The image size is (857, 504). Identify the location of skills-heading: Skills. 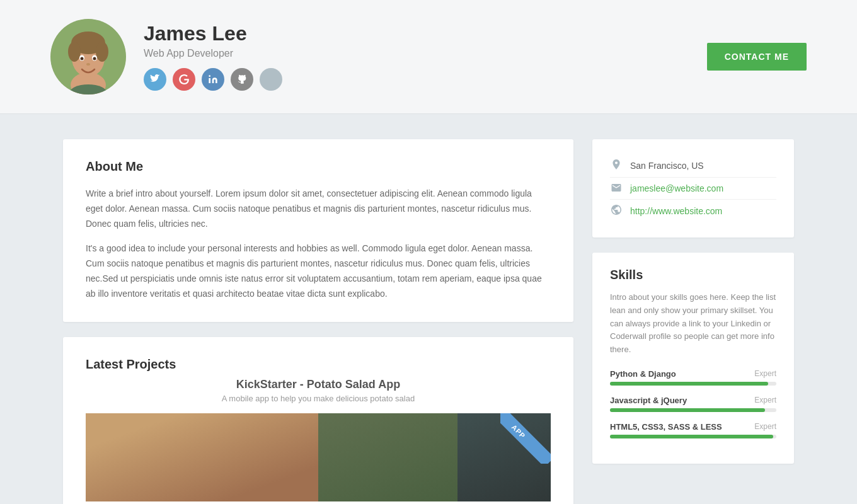
(693, 275).